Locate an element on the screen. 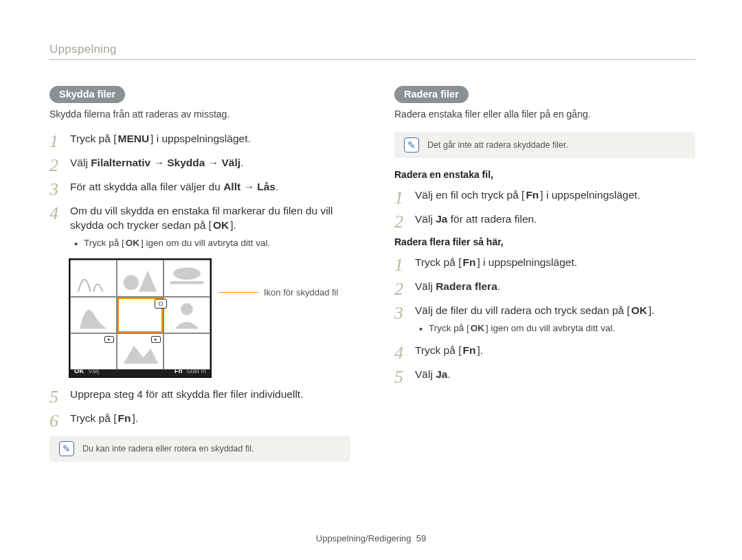 This screenshot has height=560, width=742. thumb-selected: O is located at coordinates (140, 315).